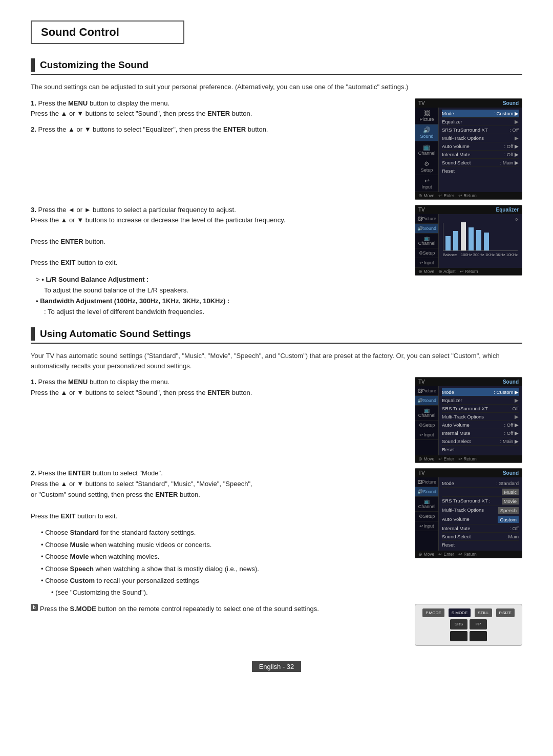 This screenshot has width=553, height=756. What do you see at coordinates (480, 450) in the screenshot?
I see `m2-row-reset: Reset` at bounding box center [480, 450].